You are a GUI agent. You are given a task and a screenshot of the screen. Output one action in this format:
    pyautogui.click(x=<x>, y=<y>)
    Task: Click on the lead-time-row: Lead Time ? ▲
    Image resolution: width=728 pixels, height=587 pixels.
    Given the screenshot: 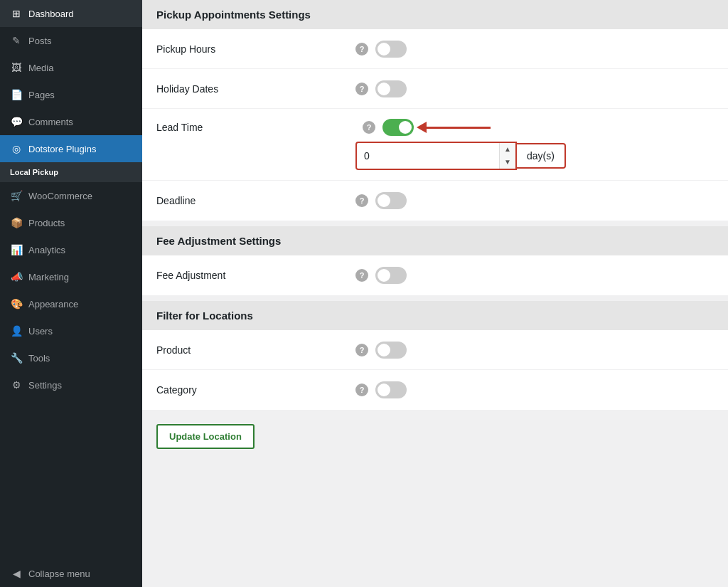 What is the action you would take?
    pyautogui.click(x=435, y=145)
    